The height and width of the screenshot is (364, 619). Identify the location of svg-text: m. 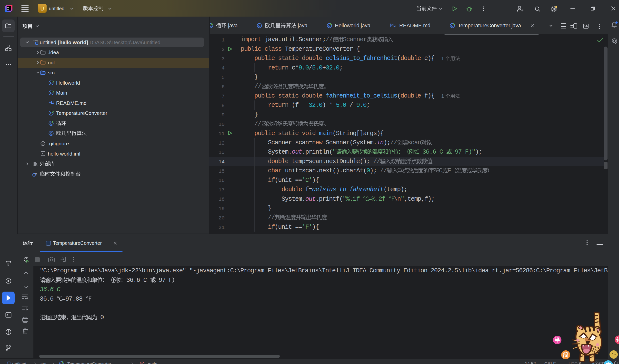
(142, 363).